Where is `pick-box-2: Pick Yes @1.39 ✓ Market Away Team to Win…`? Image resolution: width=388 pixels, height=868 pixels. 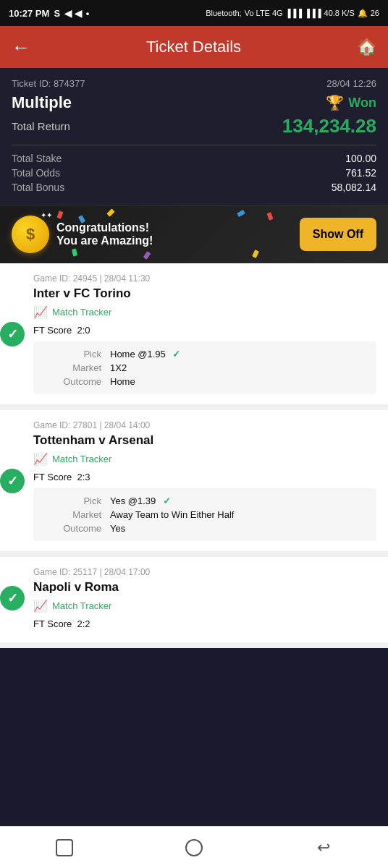 pick-box-2: Pick Yes @1.39 ✓ Market Away Team to Win… is located at coordinates (205, 515).